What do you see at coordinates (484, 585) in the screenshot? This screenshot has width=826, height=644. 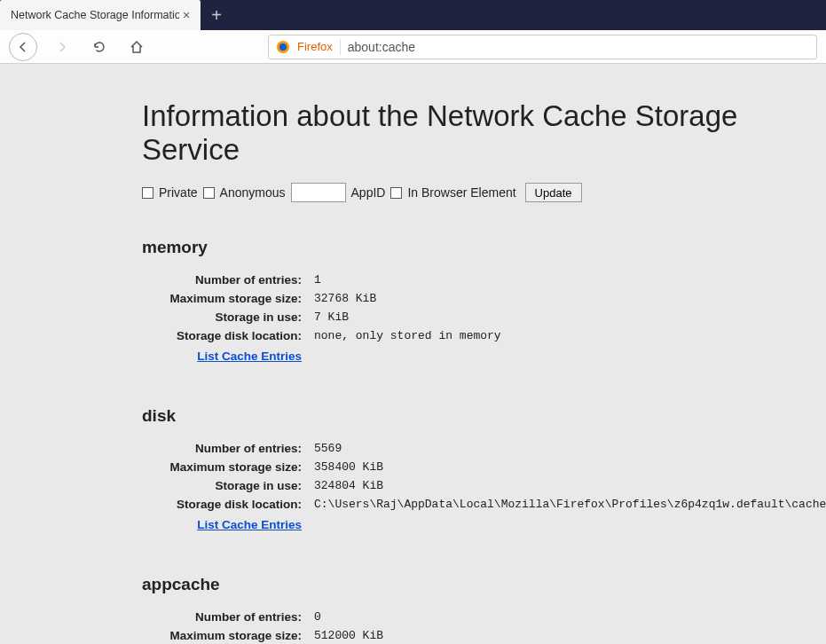 I see `section-title-appcache: appcache` at bounding box center [484, 585].